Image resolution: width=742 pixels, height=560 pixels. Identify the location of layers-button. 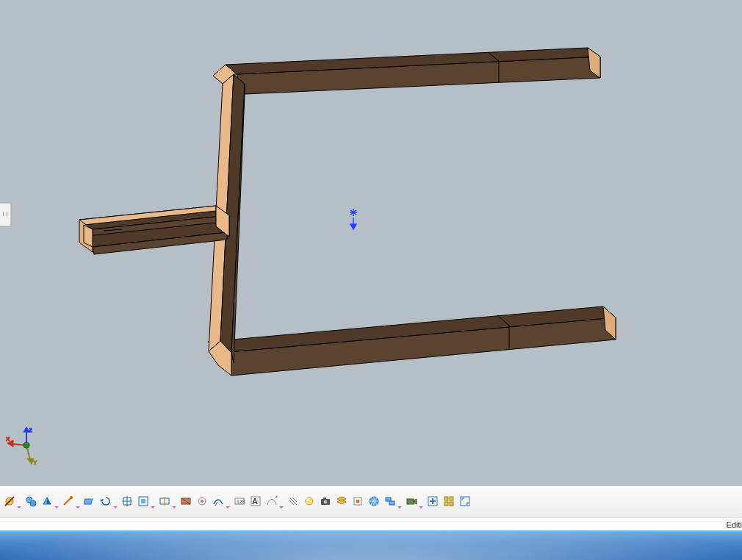
(342, 502).